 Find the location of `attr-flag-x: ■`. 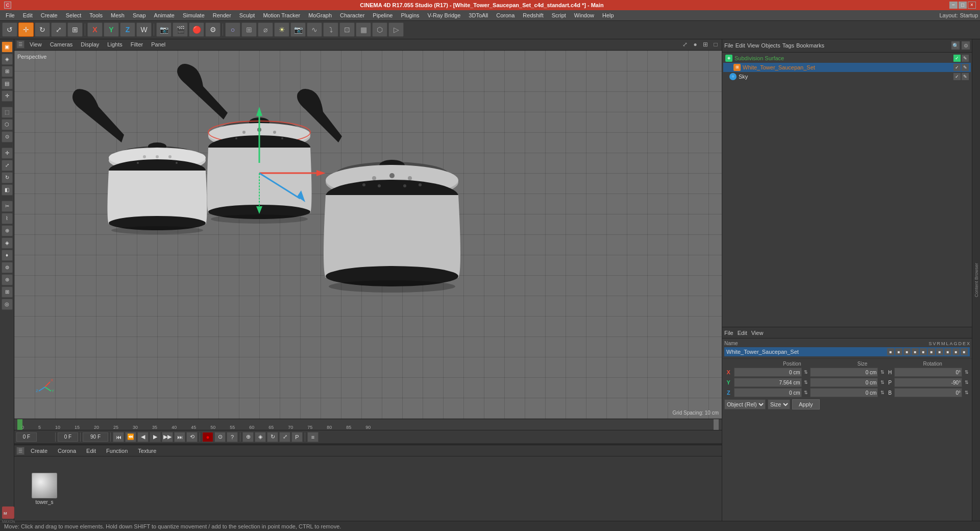

attr-flag-x: ■ is located at coordinates (964, 352).